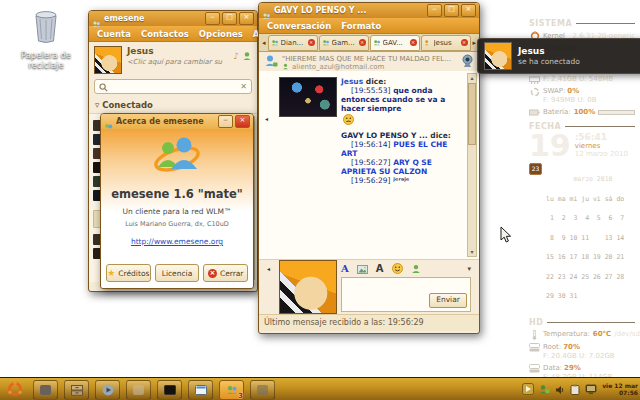 The image size is (640, 400). What do you see at coordinates (395, 43) in the screenshot?
I see `tab-gav-active: GAV...×` at bounding box center [395, 43].